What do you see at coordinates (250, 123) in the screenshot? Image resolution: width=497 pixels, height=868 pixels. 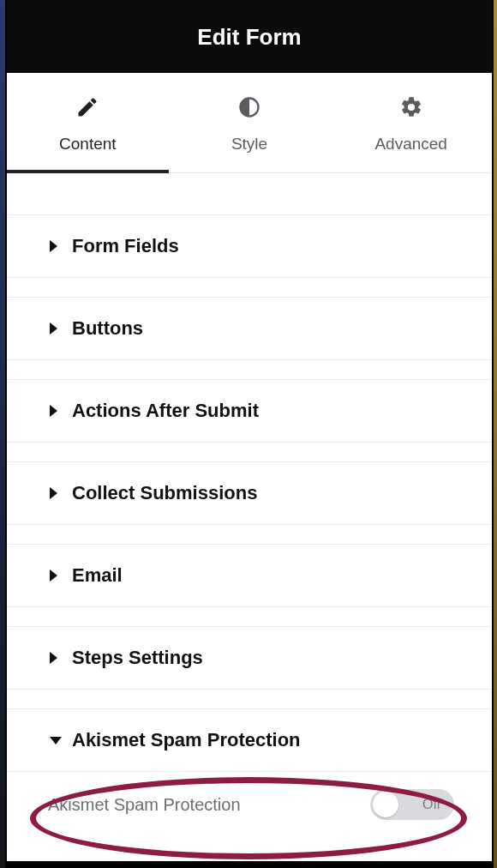 I see `tab-style: Style` at bounding box center [250, 123].